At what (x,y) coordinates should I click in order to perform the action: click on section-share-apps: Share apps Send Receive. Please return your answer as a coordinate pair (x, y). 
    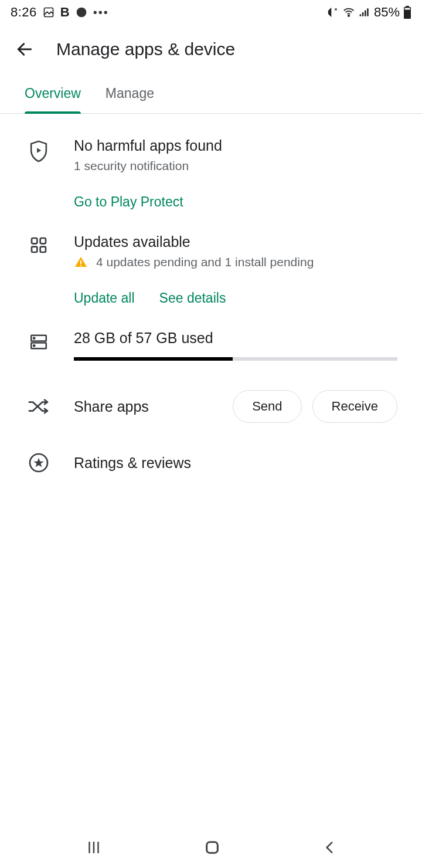
    Looking at the image, I should click on (211, 392).